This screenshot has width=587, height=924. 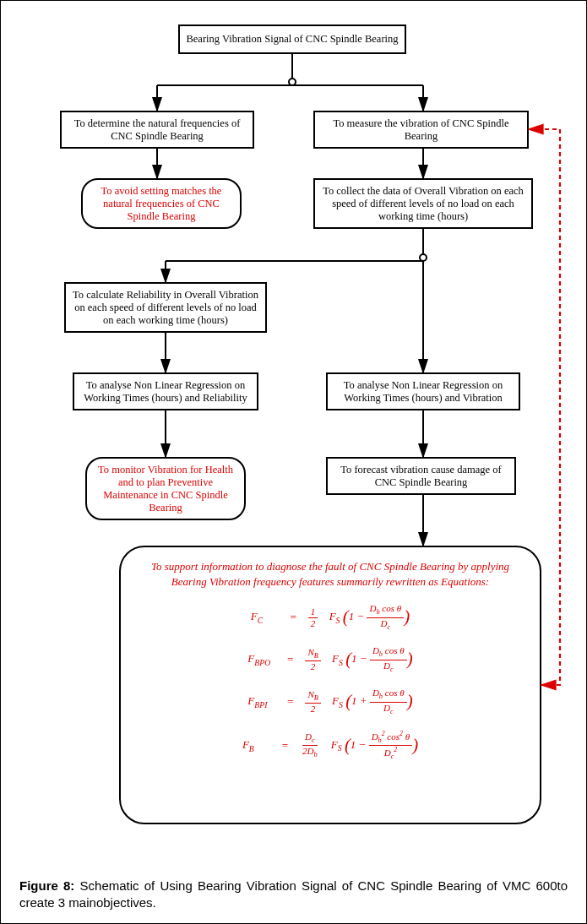 I want to click on eq-fc: FC = 12 FS (1 − Db cos θDc), so click(x=330, y=617).